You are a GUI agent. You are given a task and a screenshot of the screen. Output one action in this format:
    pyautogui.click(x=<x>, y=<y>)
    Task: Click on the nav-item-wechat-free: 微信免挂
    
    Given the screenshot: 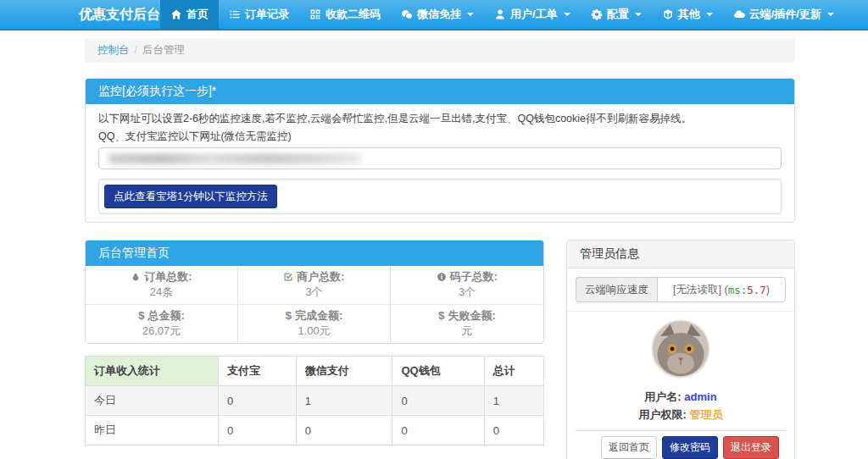 What is the action you would take?
    pyautogui.click(x=437, y=14)
    